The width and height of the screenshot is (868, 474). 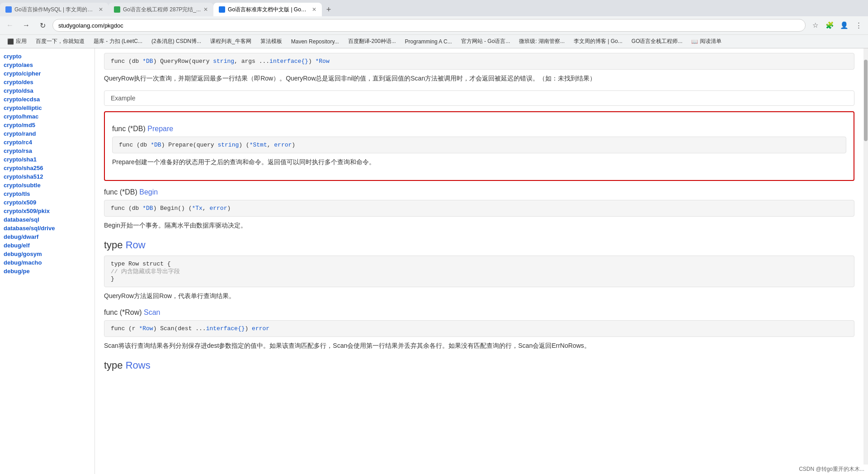 What do you see at coordinates (268, 9) in the screenshot?
I see `tab-3: Go语言标准库文档中文版 | Go语... ✕` at bounding box center [268, 9].